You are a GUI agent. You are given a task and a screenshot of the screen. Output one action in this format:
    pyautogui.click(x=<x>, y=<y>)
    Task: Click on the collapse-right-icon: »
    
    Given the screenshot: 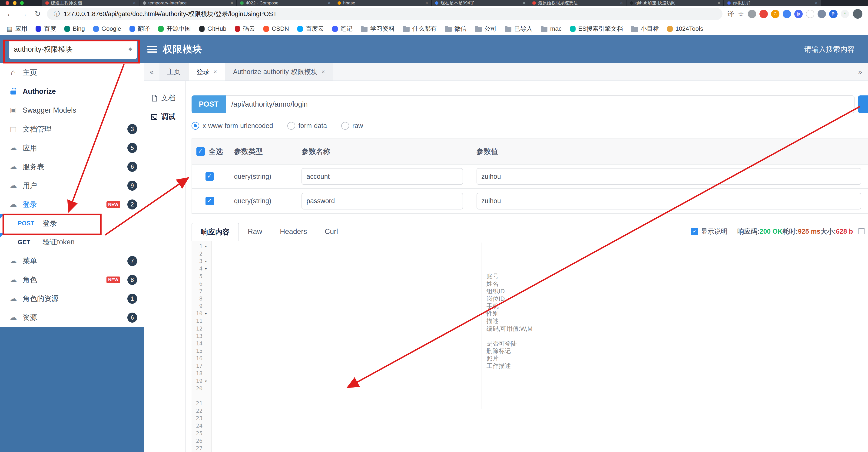 What is the action you would take?
    pyautogui.click(x=860, y=72)
    